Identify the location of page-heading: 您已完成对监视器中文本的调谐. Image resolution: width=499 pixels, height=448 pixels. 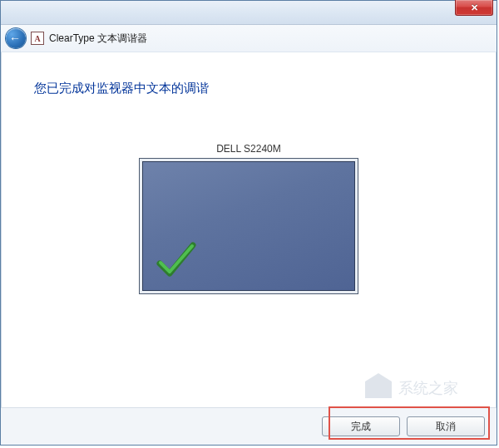
(249, 88).